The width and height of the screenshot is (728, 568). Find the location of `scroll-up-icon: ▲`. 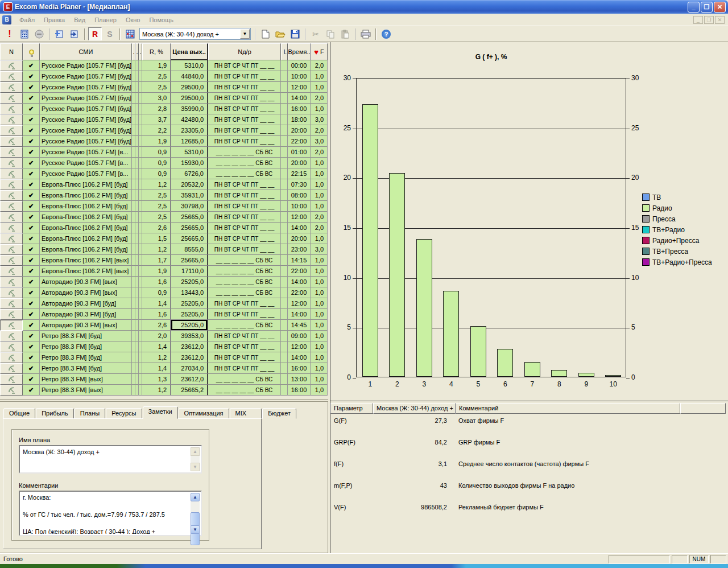

scroll-up-icon: ▲ is located at coordinates (195, 497).